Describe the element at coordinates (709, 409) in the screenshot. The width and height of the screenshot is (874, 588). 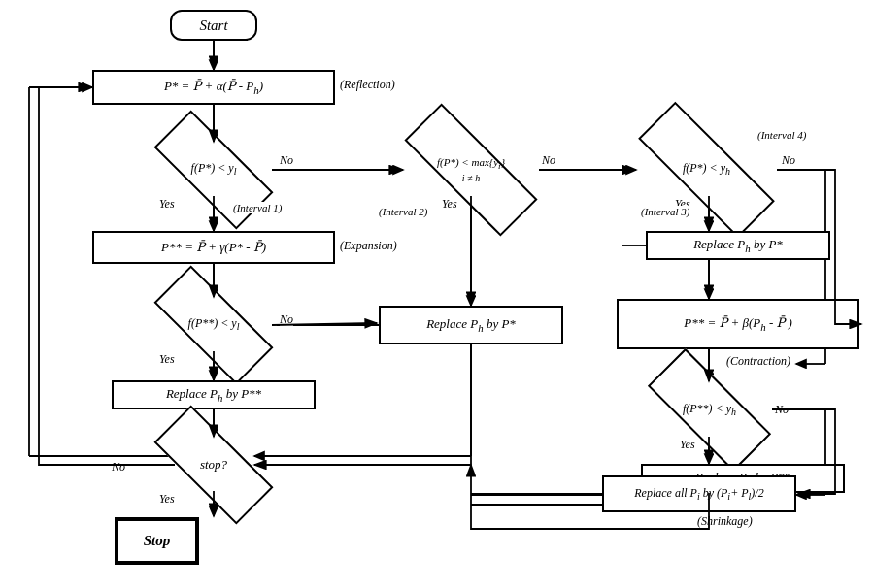
I see `cond5-diamond: f(P**) < yh` at that location.